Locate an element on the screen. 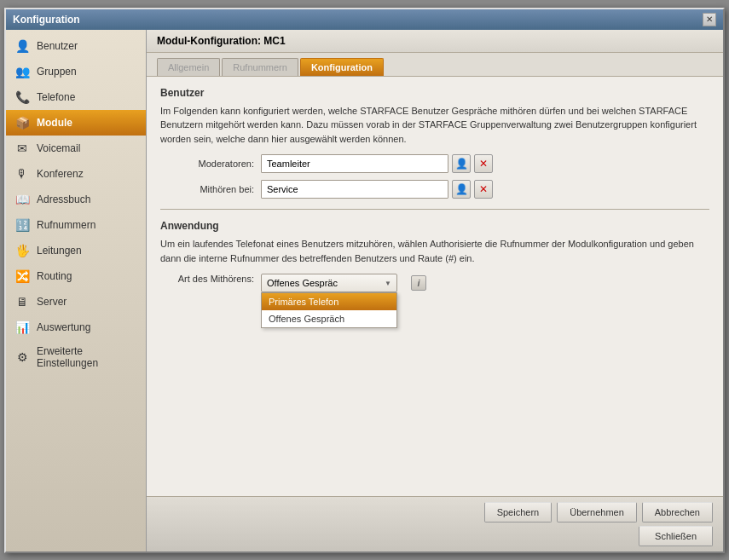 This screenshot has height=560, width=729. tab-rufnummern: Rufnummern is located at coordinates (260, 66).